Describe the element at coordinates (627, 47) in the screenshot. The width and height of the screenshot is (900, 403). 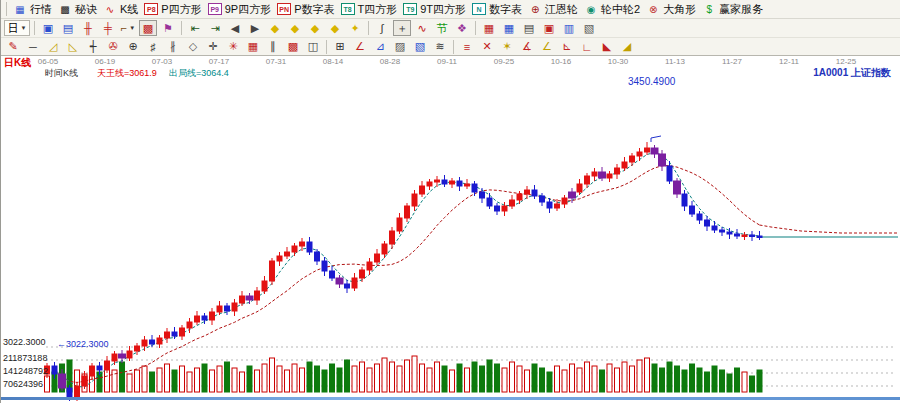
I see `tri-up-tool-icon: ◢` at that location.